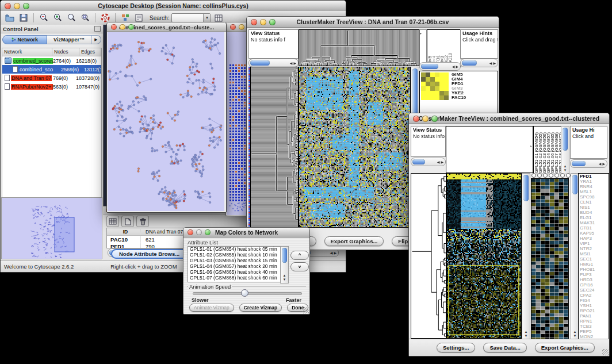 The image size is (612, 364). I want to click on tv1-status-hscrollbar: ◀▶, so click(274, 63).